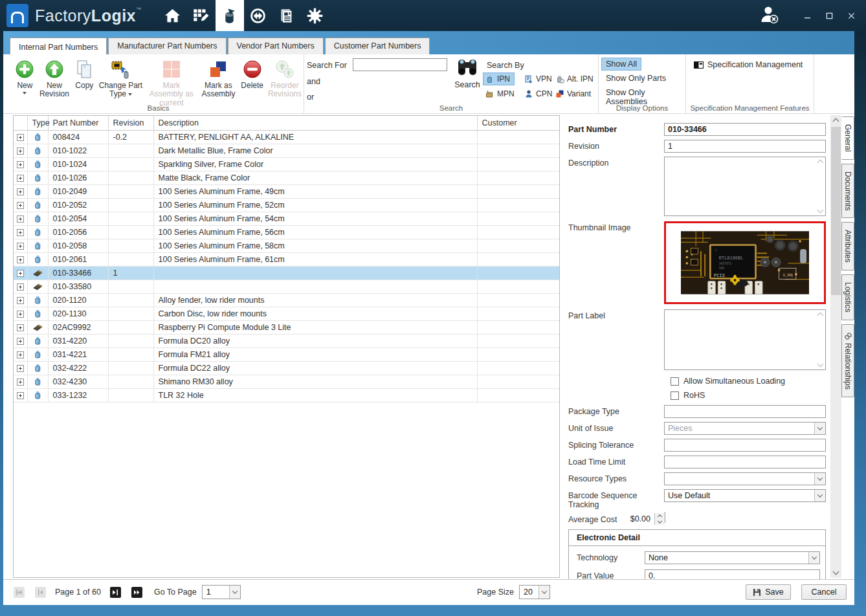  I want to click on scroll-up-icon, so click(836, 122).